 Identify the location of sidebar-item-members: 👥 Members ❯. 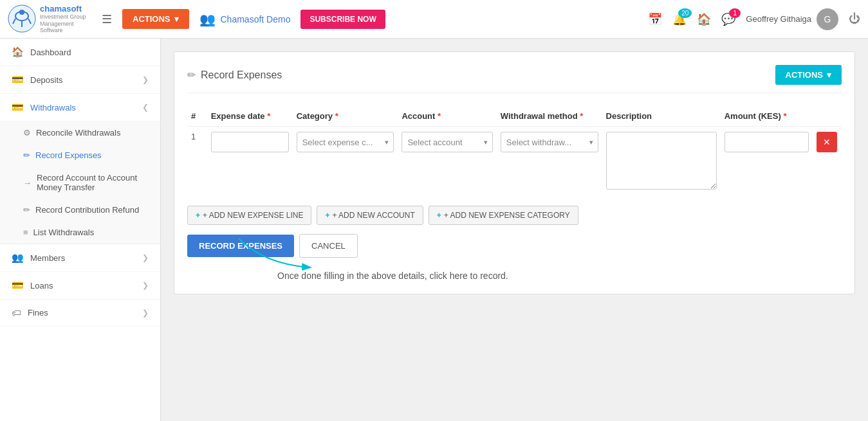
(80, 258).